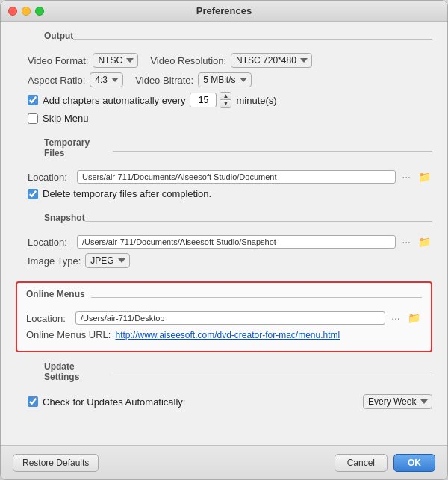  What do you see at coordinates (55, 463) in the screenshot?
I see `restore-defaults-button: Restore Defaults` at bounding box center [55, 463].